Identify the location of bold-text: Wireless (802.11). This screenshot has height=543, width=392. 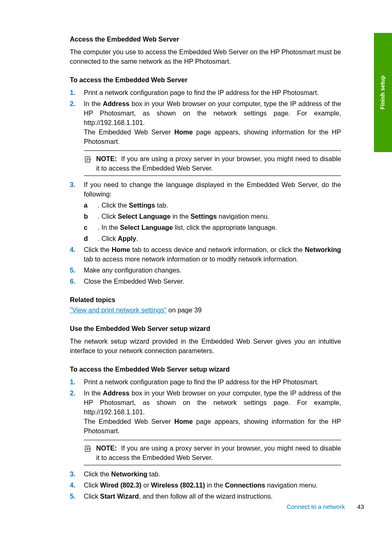
(178, 485).